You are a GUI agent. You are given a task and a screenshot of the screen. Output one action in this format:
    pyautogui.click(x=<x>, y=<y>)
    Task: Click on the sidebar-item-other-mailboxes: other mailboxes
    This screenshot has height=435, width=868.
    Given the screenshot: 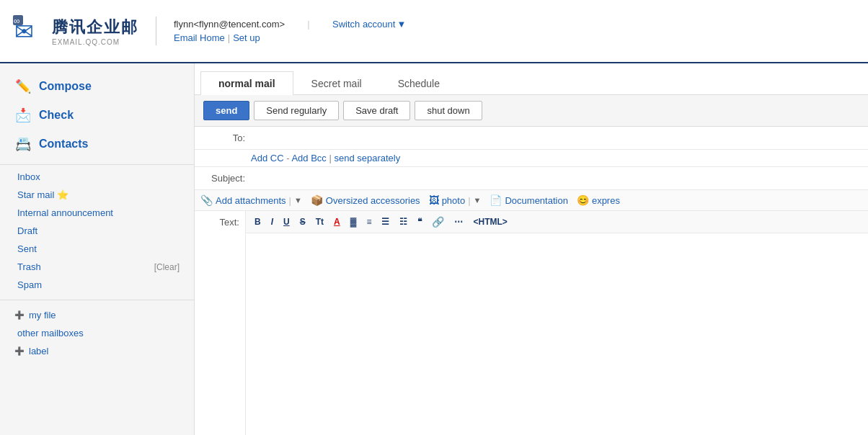 What is the action you would take?
    pyautogui.click(x=97, y=333)
    